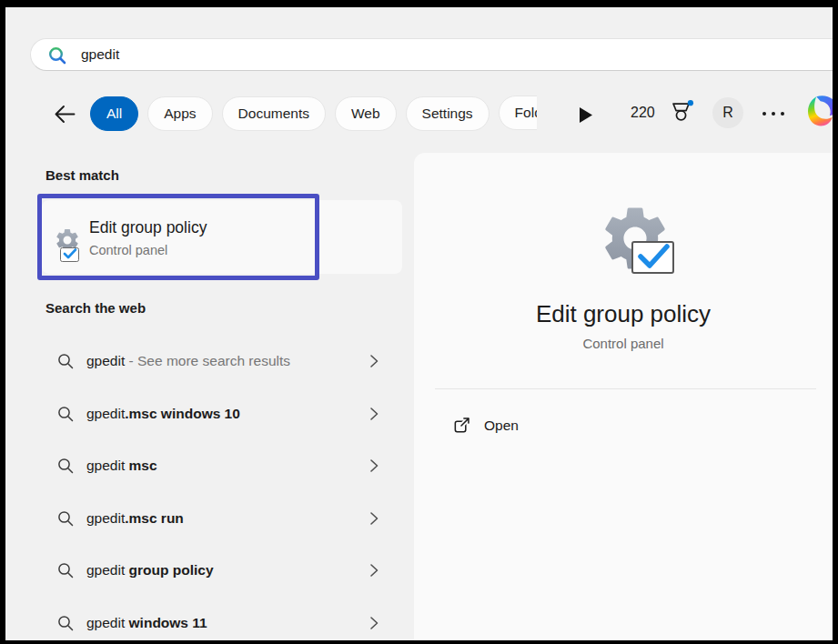 This screenshot has width=838, height=644. What do you see at coordinates (150, 570) in the screenshot?
I see `suggestion-text: gpedit group policy` at bounding box center [150, 570].